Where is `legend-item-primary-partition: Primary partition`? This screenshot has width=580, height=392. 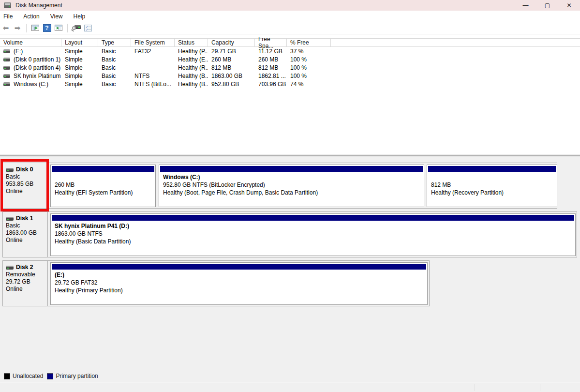 legend-item-primary-partition: Primary partition is located at coordinates (73, 376).